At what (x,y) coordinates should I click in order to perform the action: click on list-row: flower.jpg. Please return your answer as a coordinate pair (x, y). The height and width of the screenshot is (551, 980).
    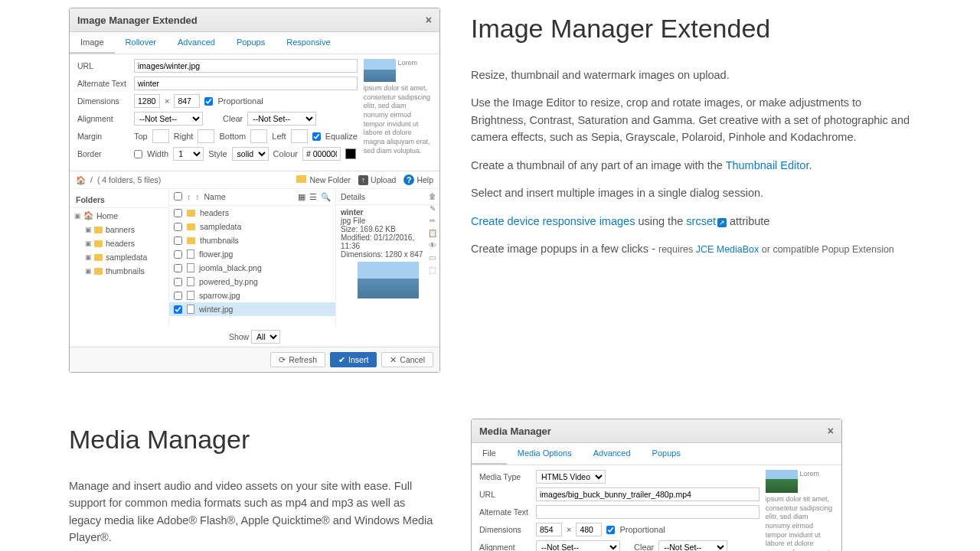
    Looking at the image, I should click on (253, 254).